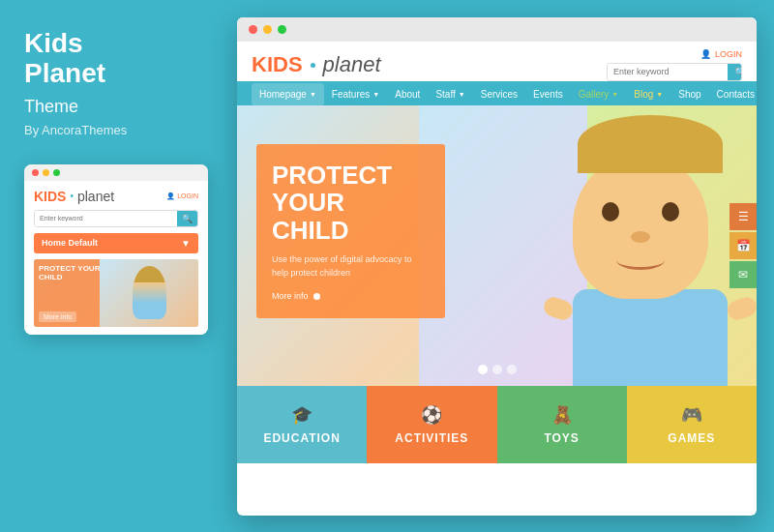  What do you see at coordinates (290, 296) in the screenshot?
I see `hero-more-text: More info` at bounding box center [290, 296].